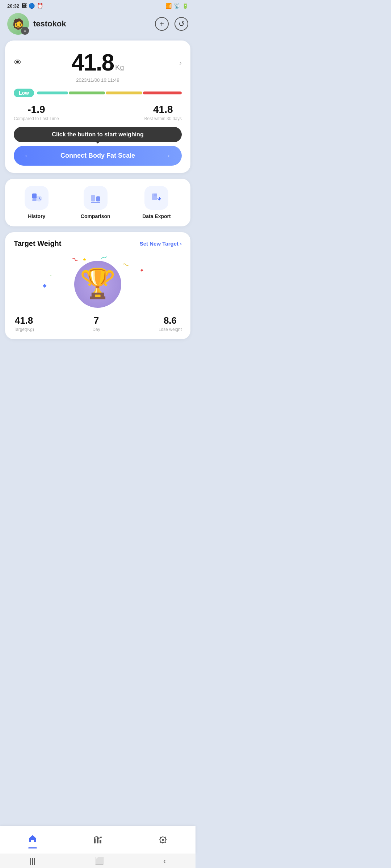 This screenshot has height=868, width=391. What do you see at coordinates (156, 216) in the screenshot?
I see `data-export-label: Data Export` at bounding box center [156, 216].